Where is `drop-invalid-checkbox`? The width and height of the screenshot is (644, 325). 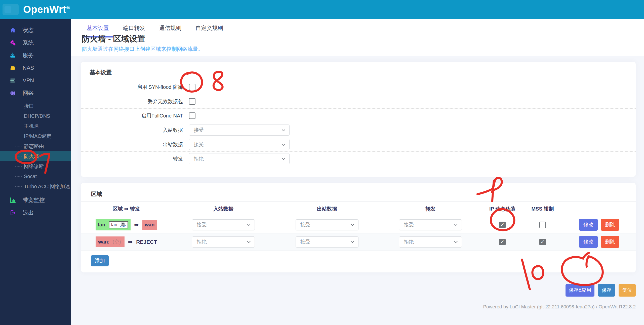
drop-invalid-checkbox is located at coordinates (192, 101).